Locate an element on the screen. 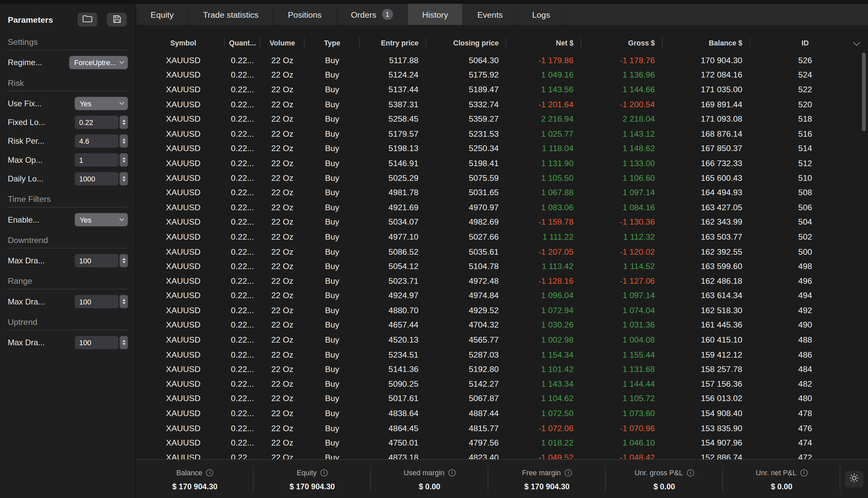 The width and height of the screenshot is (868, 498). table-row: XAUUSD0.22...22 OzBuy4750.014797.561 018… is located at coordinates (505, 443).